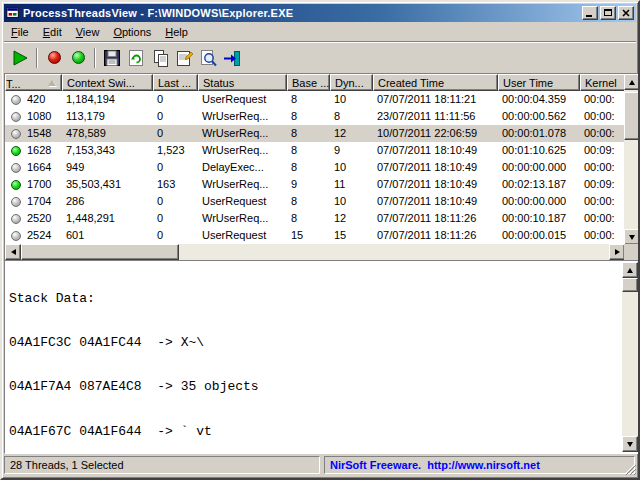 Image resolution: width=640 pixels, height=480 pixels. What do you see at coordinates (184, 58) in the screenshot?
I see `properties-icon` at bounding box center [184, 58].